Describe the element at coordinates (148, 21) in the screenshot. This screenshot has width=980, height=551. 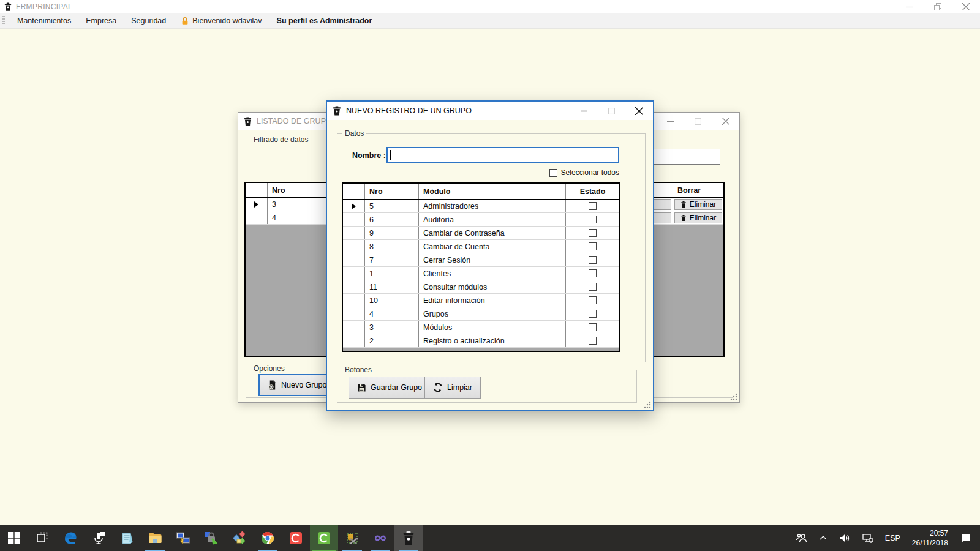
I see `menu-seguridad: Seguridad` at that location.